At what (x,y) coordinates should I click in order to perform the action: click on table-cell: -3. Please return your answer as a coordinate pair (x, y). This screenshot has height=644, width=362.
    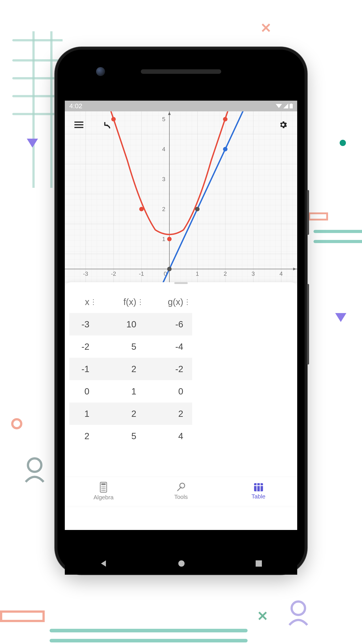
    Looking at the image, I should click on (84, 324).